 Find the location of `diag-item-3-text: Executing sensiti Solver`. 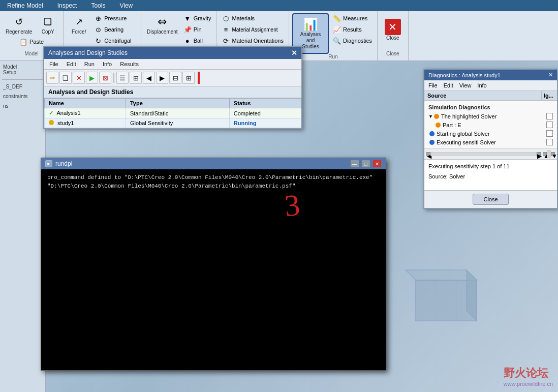

diag-item-3-text: Executing sensiti Solver is located at coordinates (491, 142).